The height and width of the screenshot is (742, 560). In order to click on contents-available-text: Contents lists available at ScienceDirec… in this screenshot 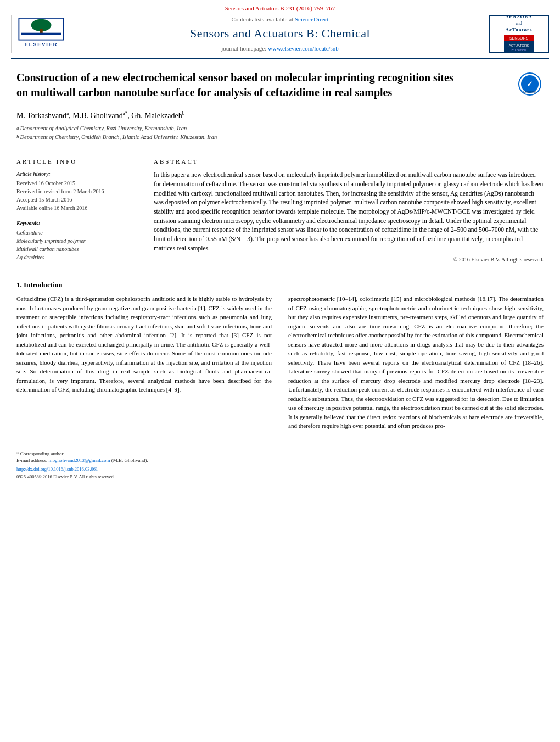, I will do `click(280, 20)`.